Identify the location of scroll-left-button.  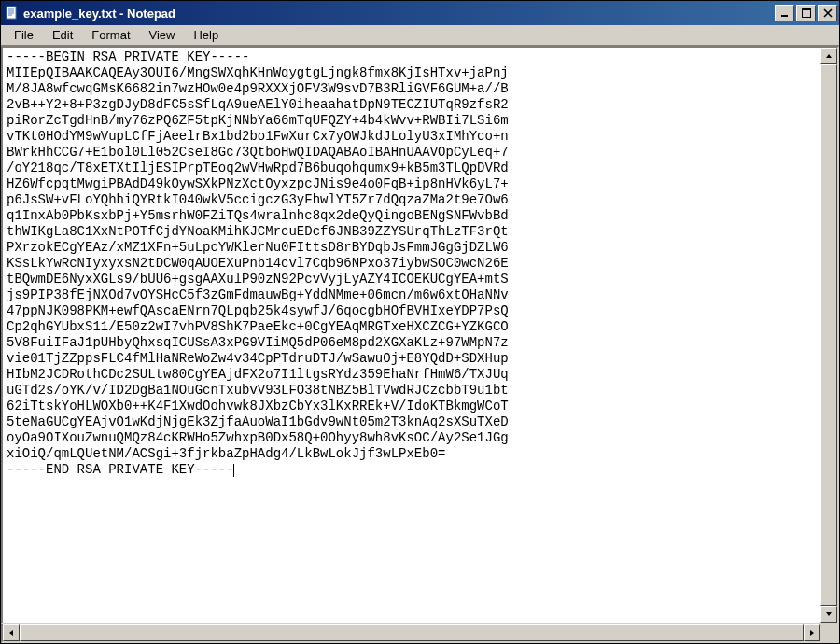
(11, 633).